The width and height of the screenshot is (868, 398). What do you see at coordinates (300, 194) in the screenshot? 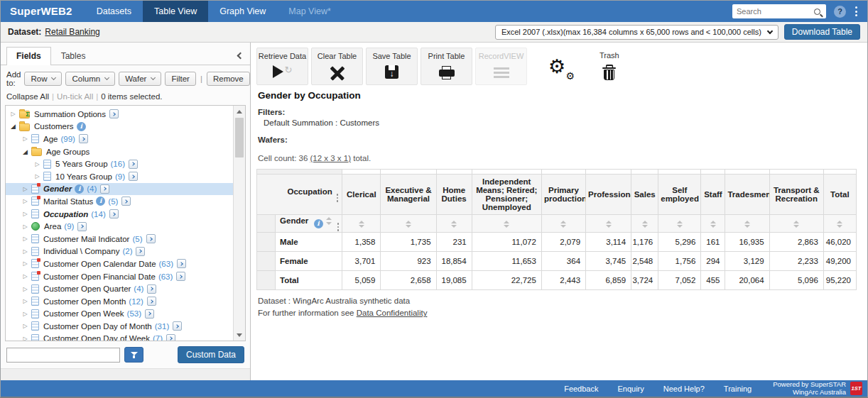
I see `corner-header-occupation: Occupation` at bounding box center [300, 194].